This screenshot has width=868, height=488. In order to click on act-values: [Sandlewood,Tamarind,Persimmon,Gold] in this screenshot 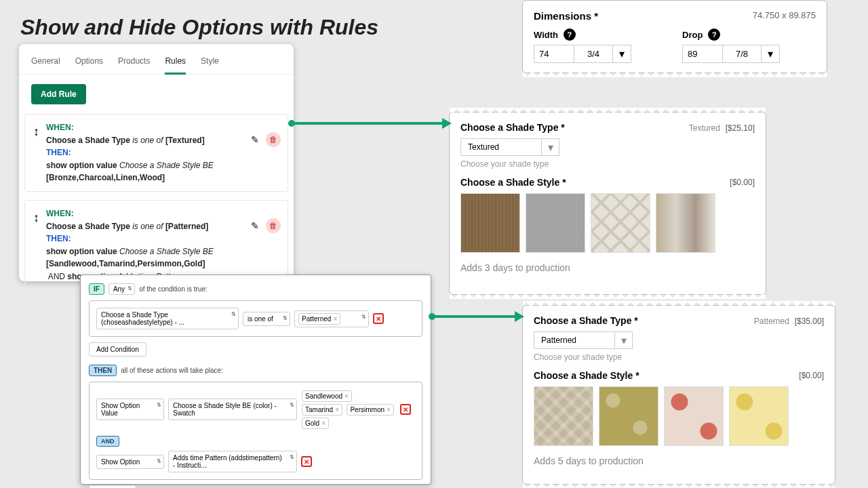, I will do `click(125, 264)`.